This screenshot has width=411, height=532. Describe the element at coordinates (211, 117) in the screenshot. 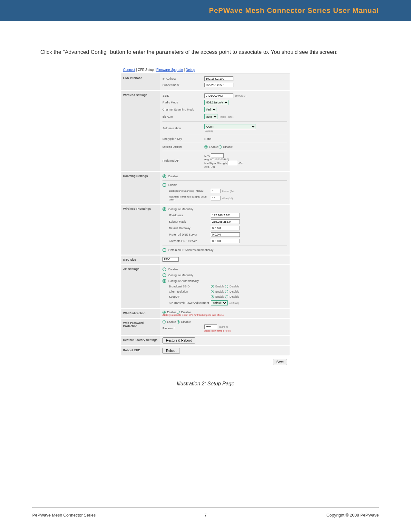

I see `bitrate-select: auto` at that location.